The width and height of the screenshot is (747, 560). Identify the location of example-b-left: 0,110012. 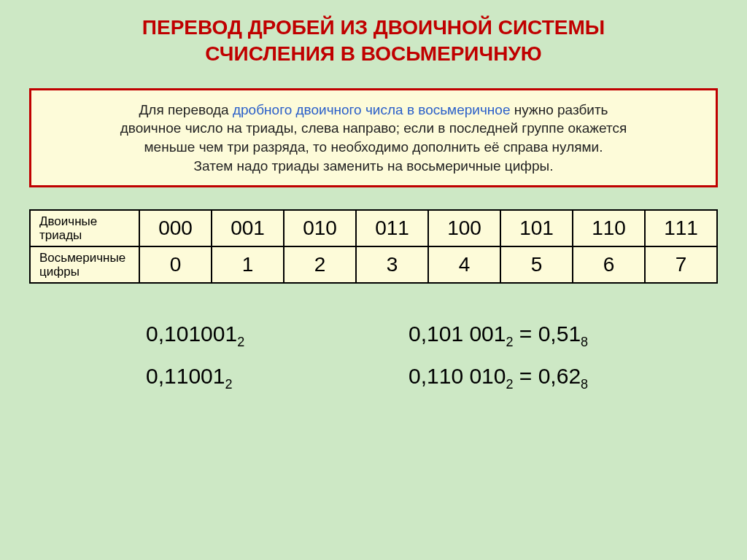
(241, 376).